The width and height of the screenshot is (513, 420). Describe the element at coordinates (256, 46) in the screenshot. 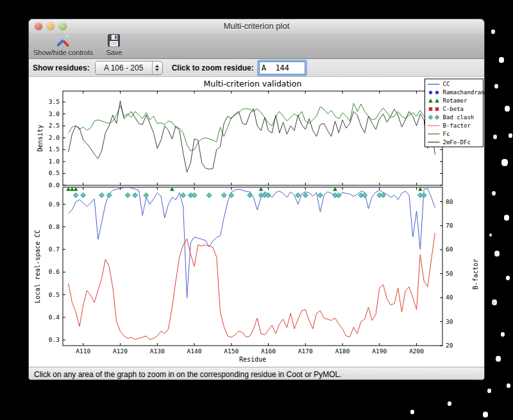

I see `toolbar: Show/hide controls Save` at that location.